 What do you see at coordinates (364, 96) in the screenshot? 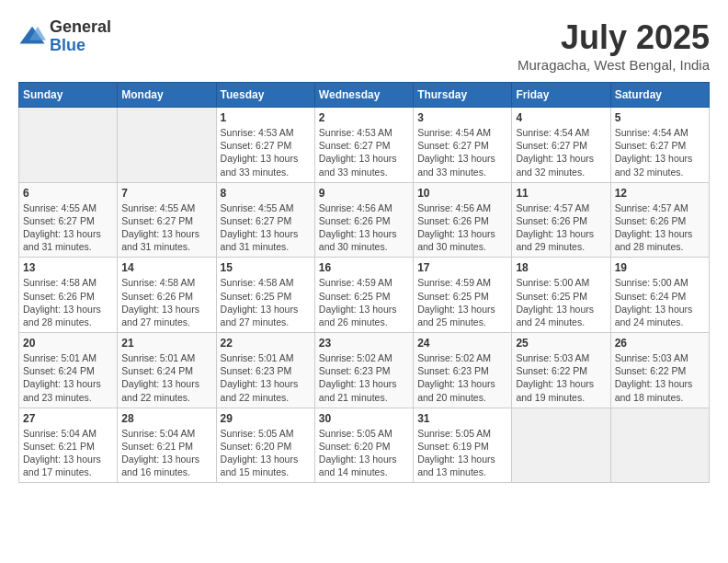
I see `weekday-header: Wednesday` at bounding box center [364, 96].